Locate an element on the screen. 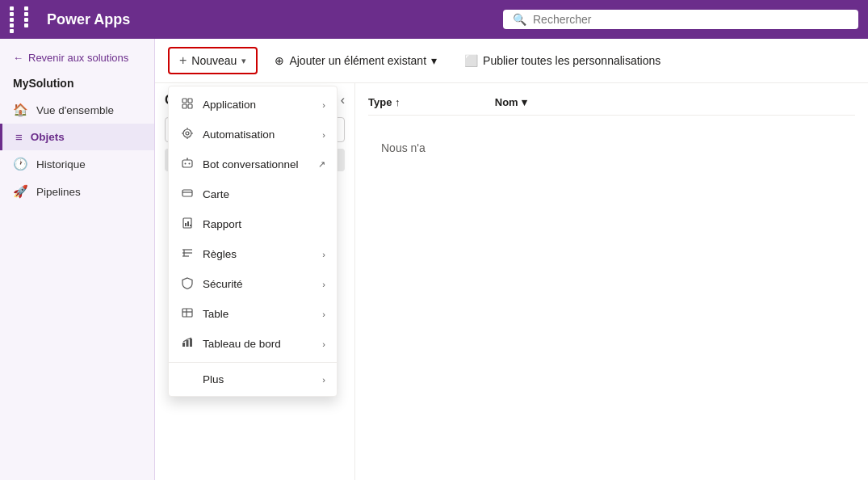 The height and width of the screenshot is (480, 868). dropdown-item-table: Table › is located at coordinates (253, 314).